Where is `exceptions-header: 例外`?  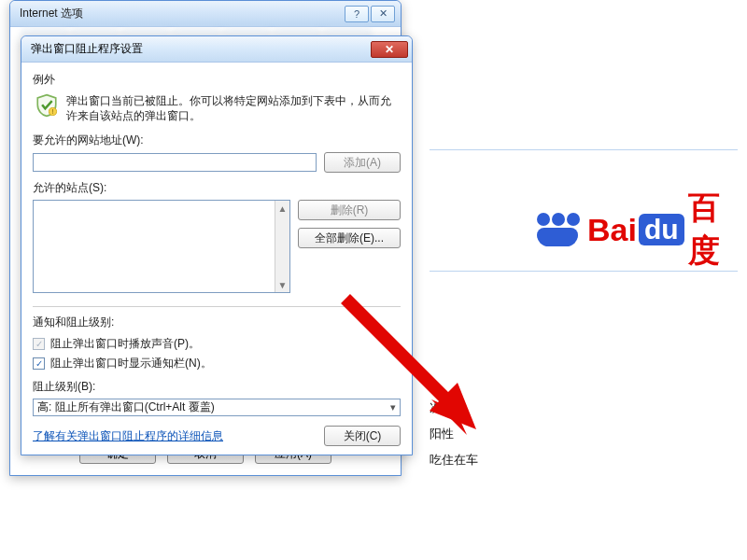
exceptions-header: 例外 is located at coordinates (217, 80).